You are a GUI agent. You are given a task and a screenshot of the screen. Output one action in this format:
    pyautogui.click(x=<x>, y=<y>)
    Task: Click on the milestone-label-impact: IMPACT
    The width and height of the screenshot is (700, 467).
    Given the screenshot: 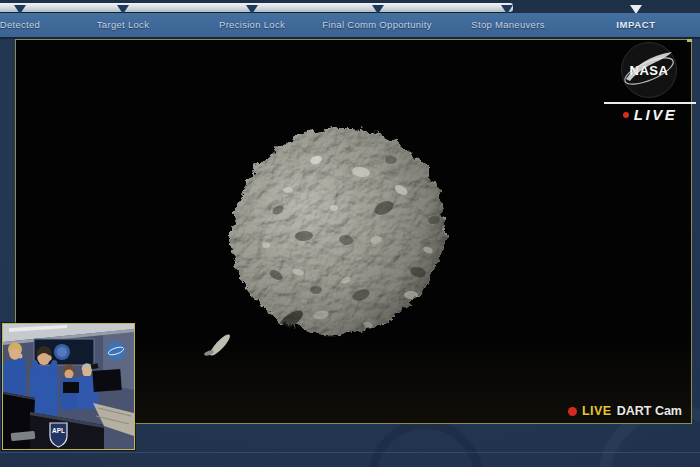 What is the action you would take?
    pyautogui.click(x=636, y=24)
    